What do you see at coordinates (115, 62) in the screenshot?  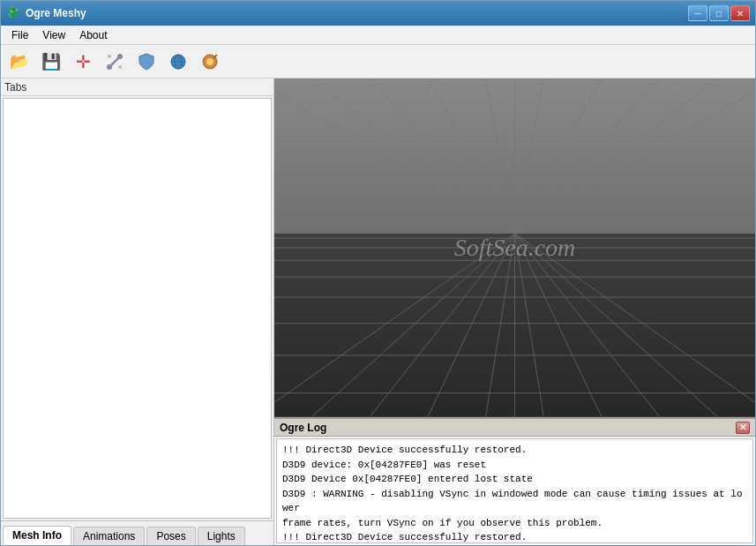 I see `toolbar-skeleton-button` at bounding box center [115, 62].